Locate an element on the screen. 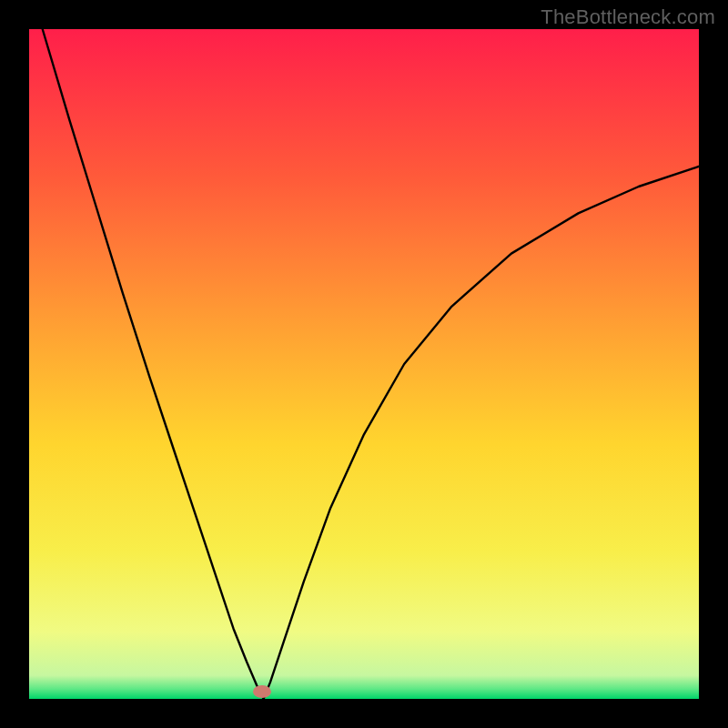  optimal-point-marker is located at coordinates (262, 692).